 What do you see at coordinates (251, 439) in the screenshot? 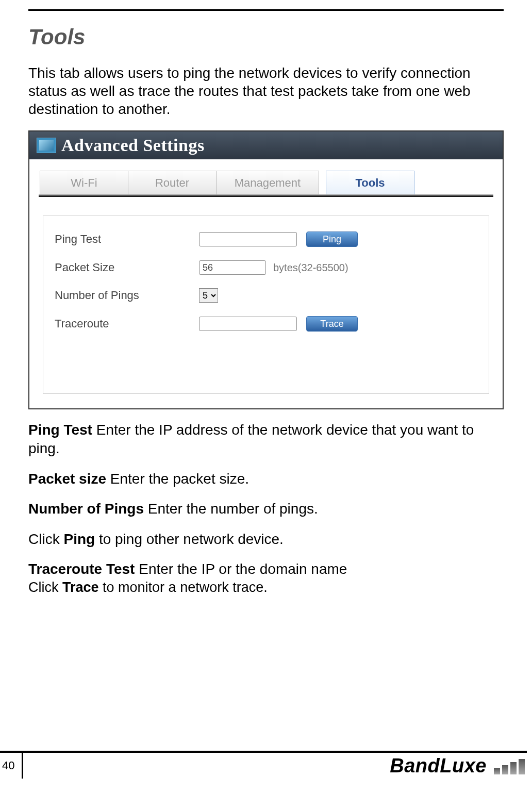
I see `desc-ping-test-text: Enter the IP address of the network devi…` at bounding box center [251, 439].